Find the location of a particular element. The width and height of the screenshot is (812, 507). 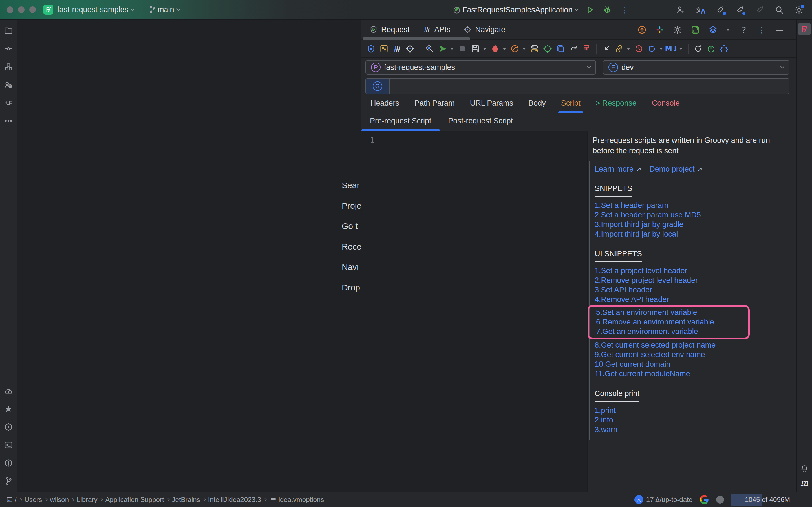

tab-request: Request is located at coordinates (390, 30).